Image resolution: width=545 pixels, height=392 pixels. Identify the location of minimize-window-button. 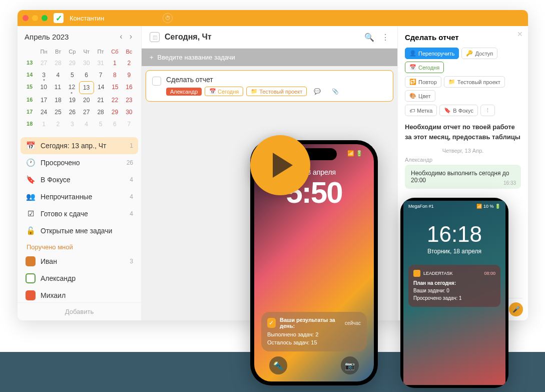
(35, 18).